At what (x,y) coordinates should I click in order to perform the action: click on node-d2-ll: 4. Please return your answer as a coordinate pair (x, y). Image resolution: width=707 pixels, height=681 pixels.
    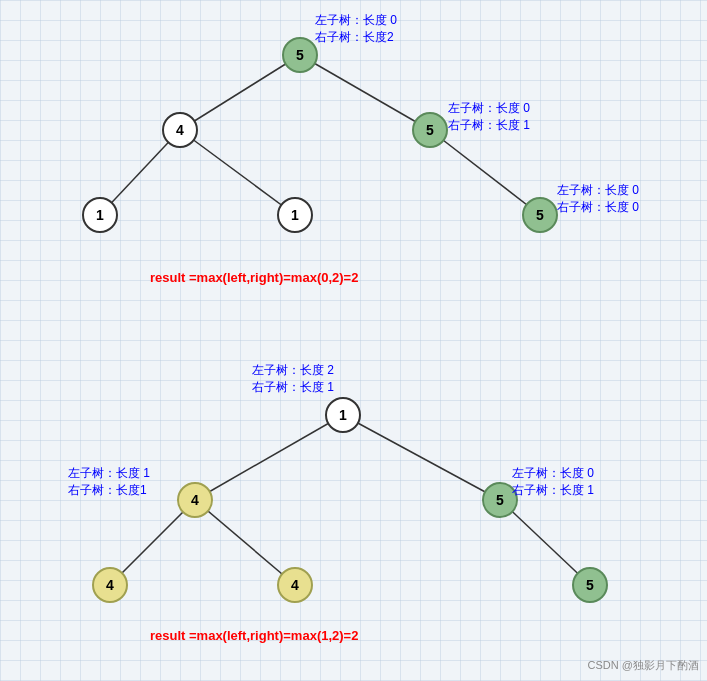
    Looking at the image, I should click on (110, 585).